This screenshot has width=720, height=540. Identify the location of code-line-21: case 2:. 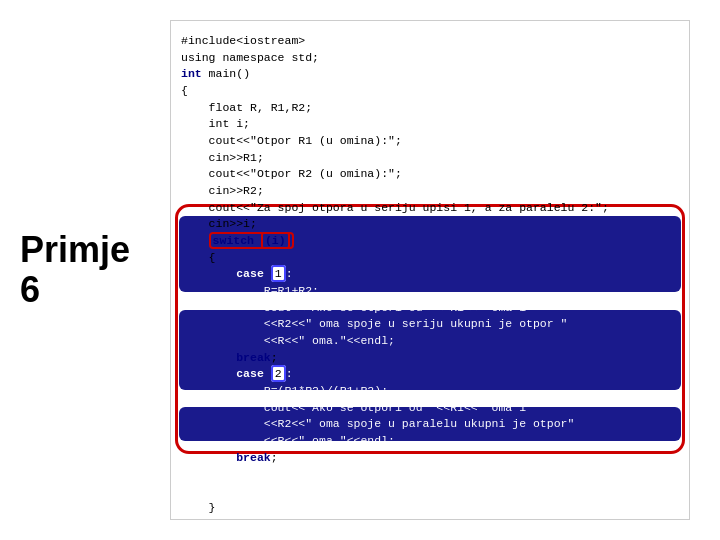
(430, 374).